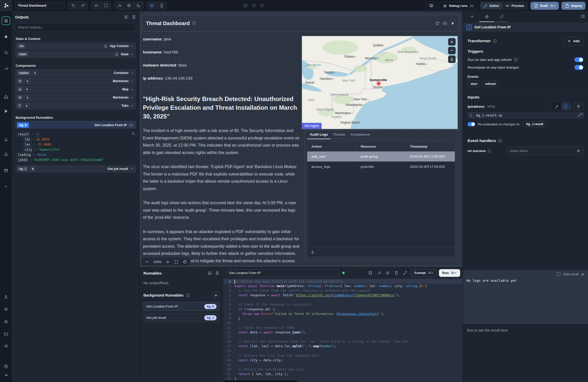  I want to click on rail-folders-icon, so click(6, 334).